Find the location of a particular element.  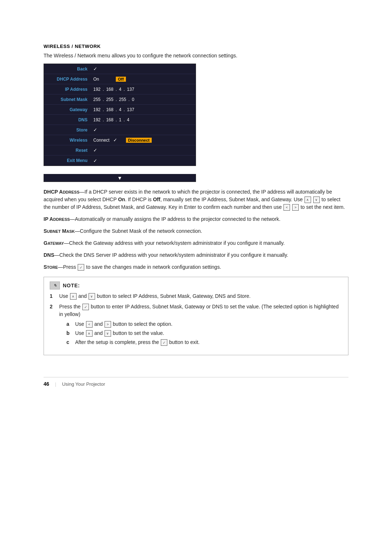

dns-seg3: 1 is located at coordinates (121, 120).